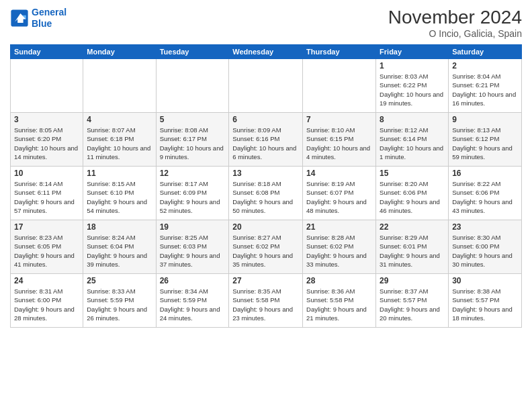  What do you see at coordinates (266, 301) in the screenshot?
I see `calendar-week-row: 24Sunrise: 8:31 AM Sunset: 6:00 PM Dayli…` at bounding box center [266, 301].